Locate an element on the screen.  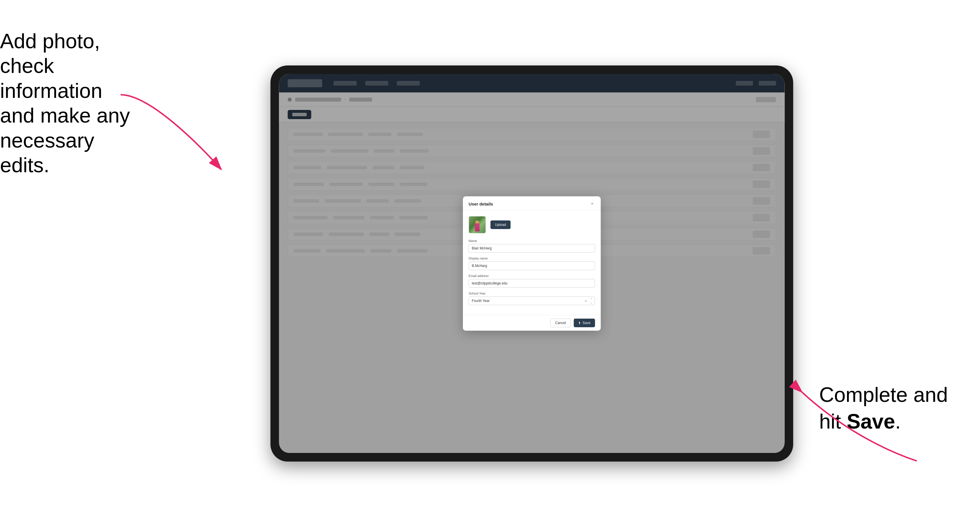
modal-header: User details × is located at coordinates (532, 203).